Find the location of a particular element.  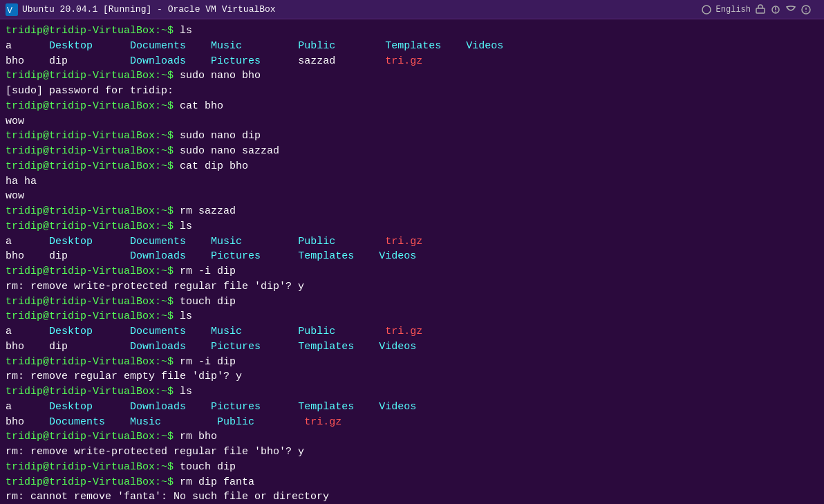

terminal-line-21: a Desktop Documents Music Public tri.gz is located at coordinates (412, 332).